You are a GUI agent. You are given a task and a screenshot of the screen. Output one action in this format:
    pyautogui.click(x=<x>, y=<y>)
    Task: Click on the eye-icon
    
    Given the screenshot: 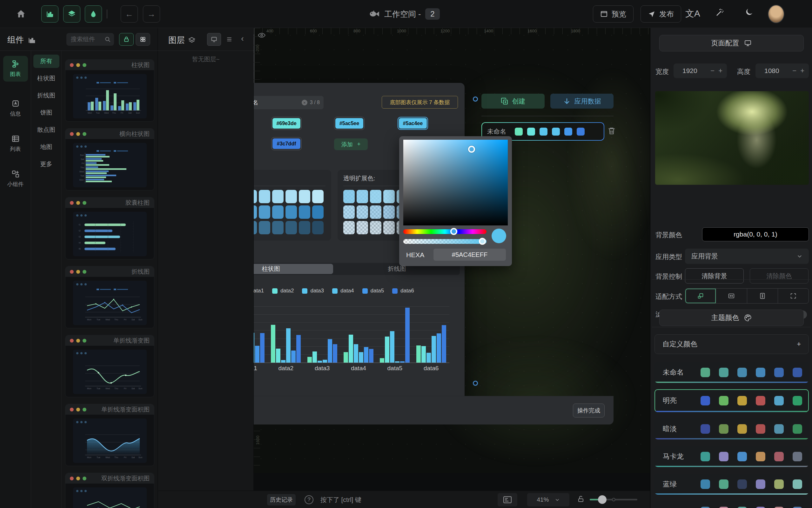 What is the action you would take?
    pyautogui.click(x=262, y=35)
    